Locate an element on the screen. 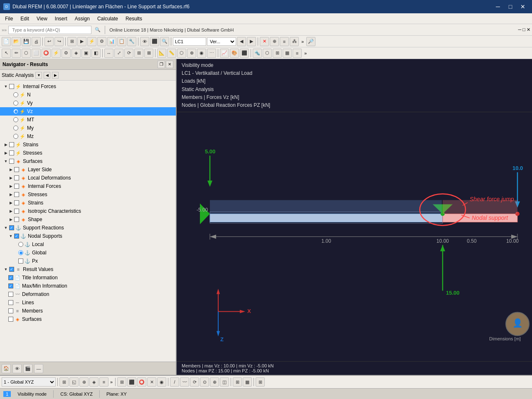 The image size is (532, 399). tree-local: ⚓ Local is located at coordinates (88, 244).